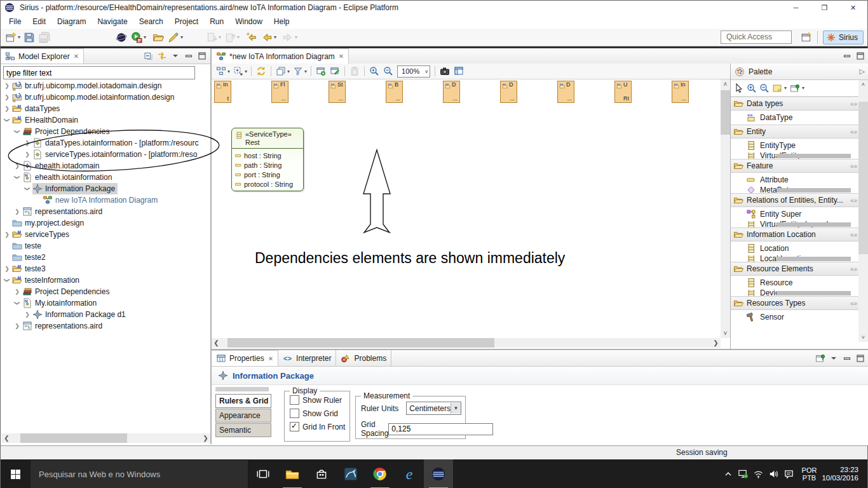 This screenshot has height=488, width=868. What do you see at coordinates (222, 92) in the screenshot?
I see `datatype-node: «»Int` at bounding box center [222, 92].